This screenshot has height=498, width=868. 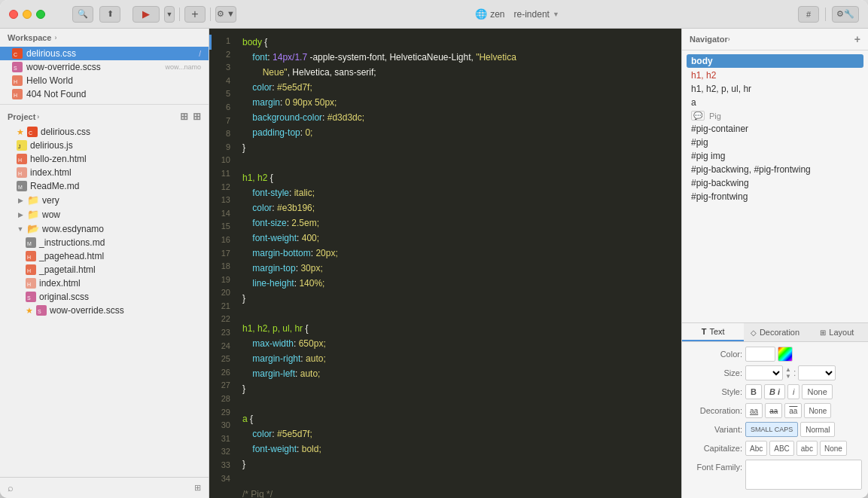 I want to click on font-family-textarea, so click(x=804, y=475).